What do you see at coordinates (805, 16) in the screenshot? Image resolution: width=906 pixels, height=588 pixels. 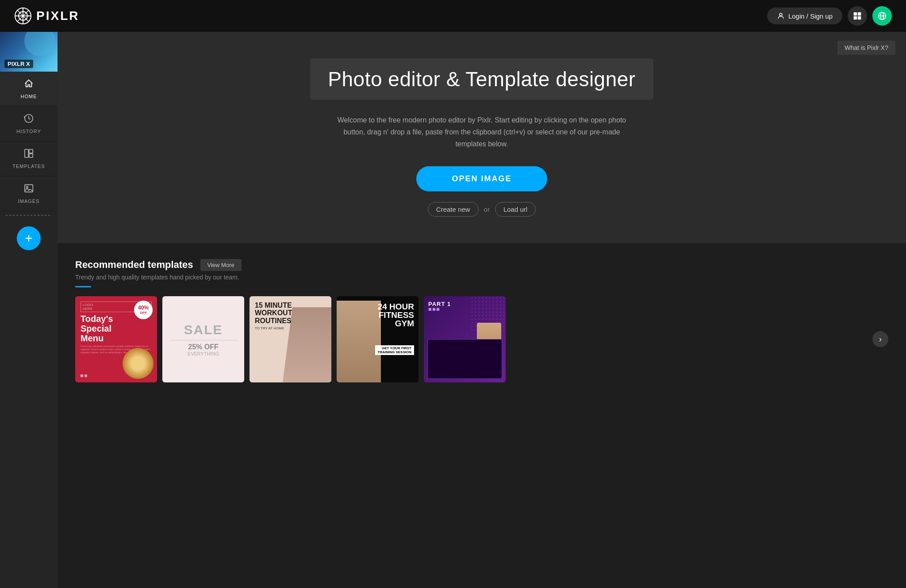 I see `login-signup-button: Login / Sign up` at bounding box center [805, 16].